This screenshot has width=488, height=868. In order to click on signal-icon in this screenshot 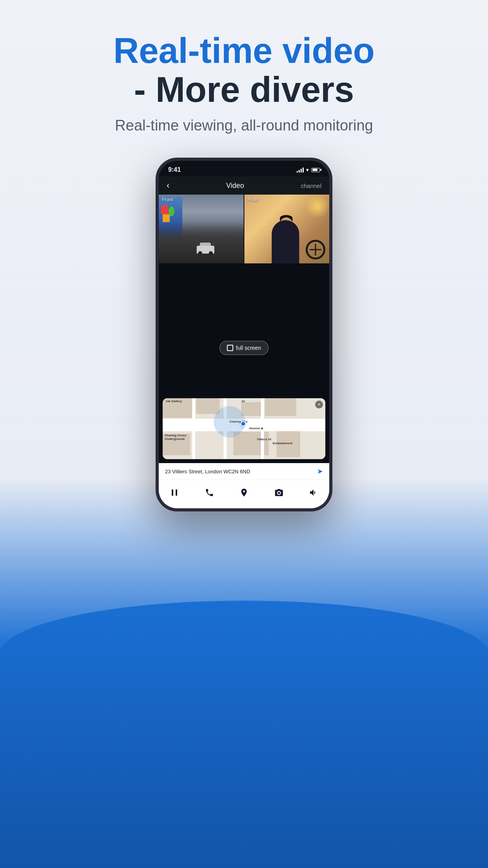, I will do `click(300, 170)`.